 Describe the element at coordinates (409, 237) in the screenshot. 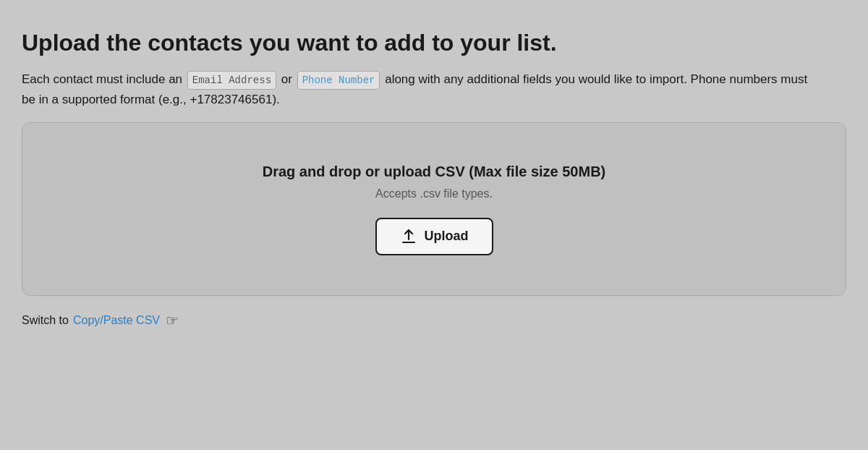

I see `upload-icon` at that location.